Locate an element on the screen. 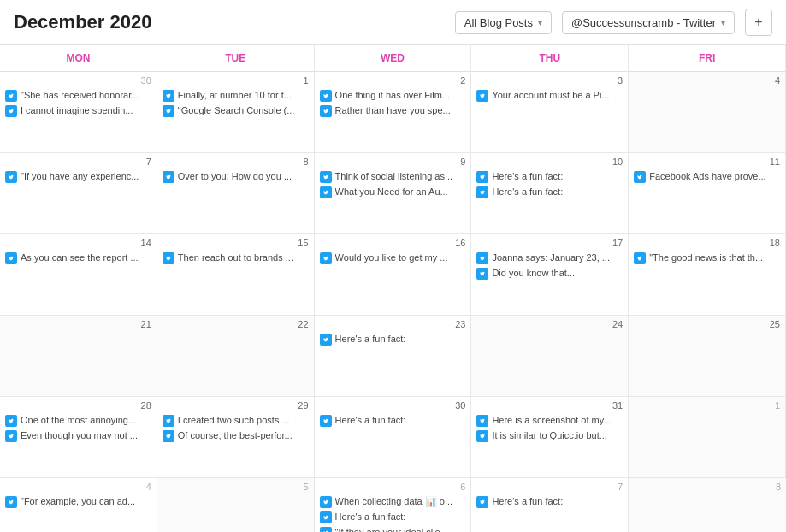 The height and width of the screenshot is (532, 786). post-item: Here is a screenshot of my... is located at coordinates (549, 421).